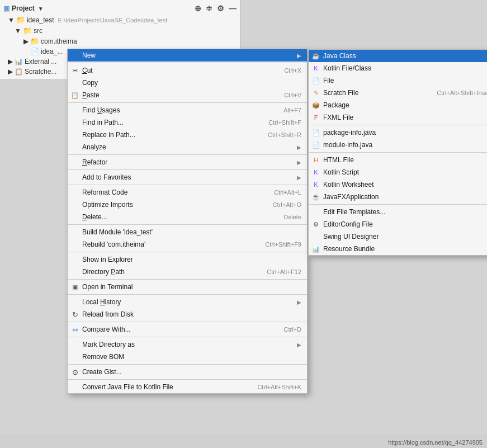 This screenshot has height=448, width=487. I want to click on submenu-item-module-info: 📄 module-info.java, so click(398, 145).